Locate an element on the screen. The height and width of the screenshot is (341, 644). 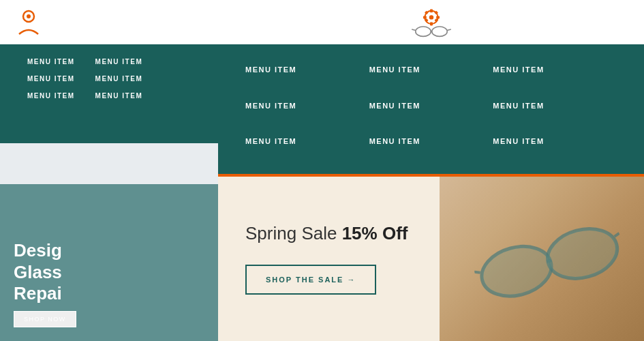
sale-content: Spring Sale 15% Off SHOP THE SALE → is located at coordinates (326, 259).